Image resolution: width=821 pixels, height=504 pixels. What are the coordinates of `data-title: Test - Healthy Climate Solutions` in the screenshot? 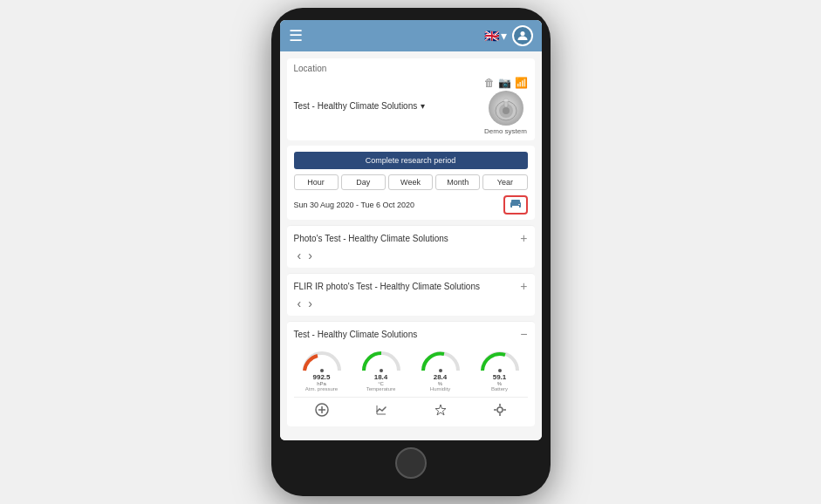 It's located at (356, 335).